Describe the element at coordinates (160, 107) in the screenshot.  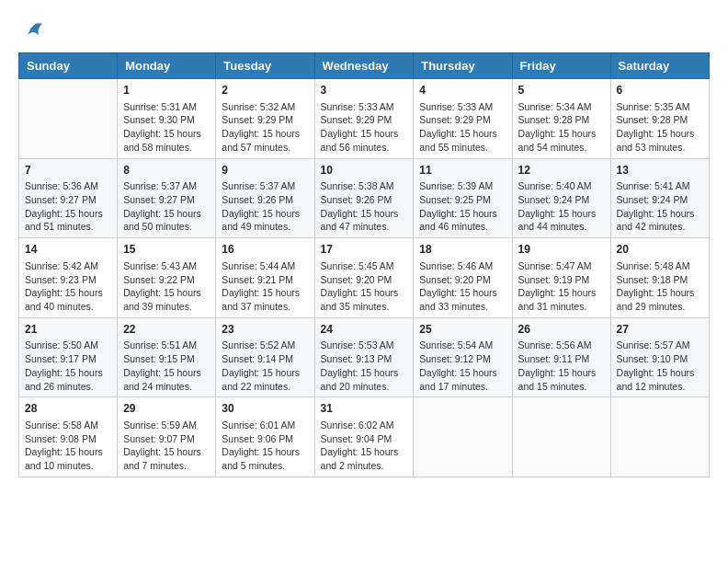
I see `sunrise-text: Sunrise: 5:31 AM` at that location.